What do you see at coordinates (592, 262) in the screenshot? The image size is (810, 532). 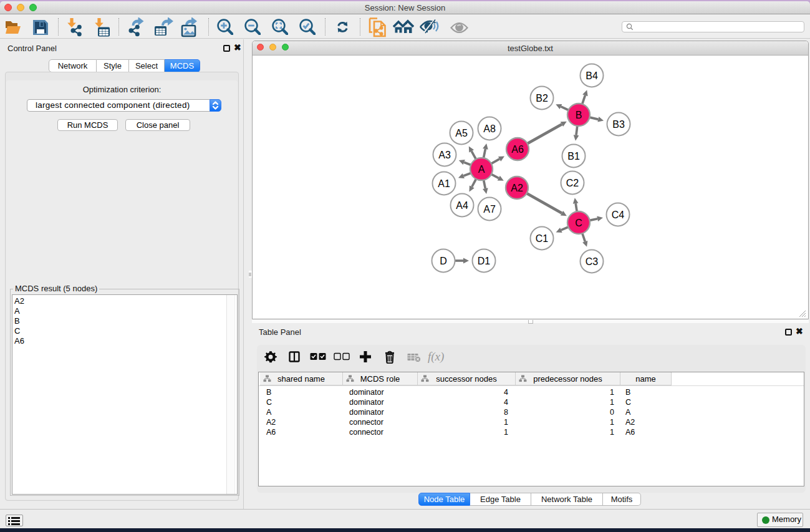 I see `svg-text: C3` at bounding box center [592, 262].